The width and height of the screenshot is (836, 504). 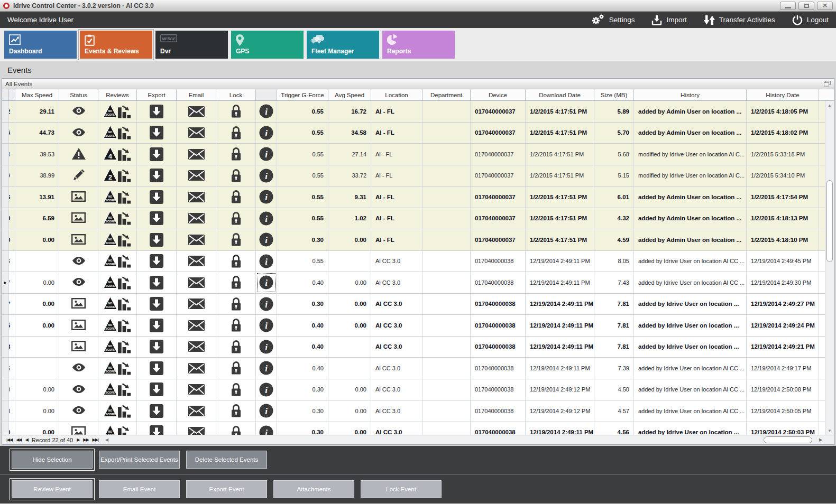 What do you see at coordinates (830, 105) in the screenshot?
I see `scroll-up-icon: ▲` at bounding box center [830, 105].